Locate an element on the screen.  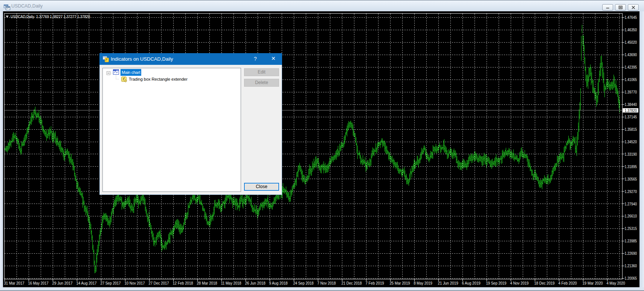
svg-text: 1.43690 is located at coordinates (631, 55).